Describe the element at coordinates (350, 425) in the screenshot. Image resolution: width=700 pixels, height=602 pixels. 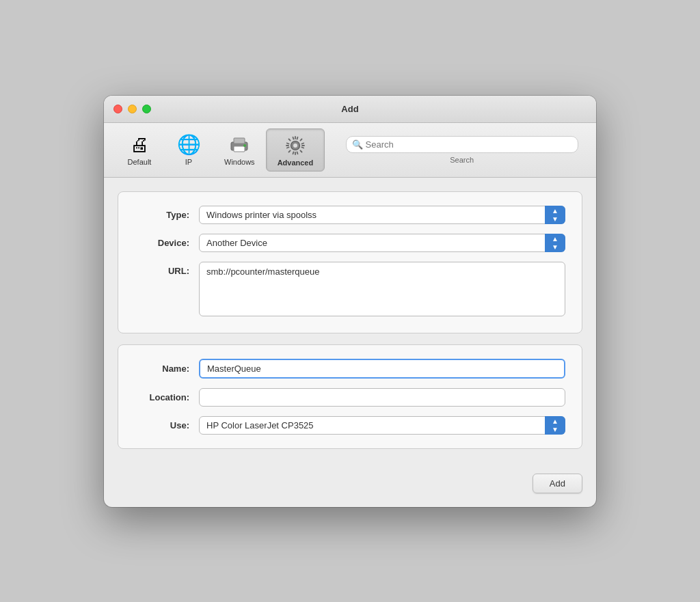
I see `use-row: Use: HP Color LaserJet CP3525 ▲ ▼` at that location.